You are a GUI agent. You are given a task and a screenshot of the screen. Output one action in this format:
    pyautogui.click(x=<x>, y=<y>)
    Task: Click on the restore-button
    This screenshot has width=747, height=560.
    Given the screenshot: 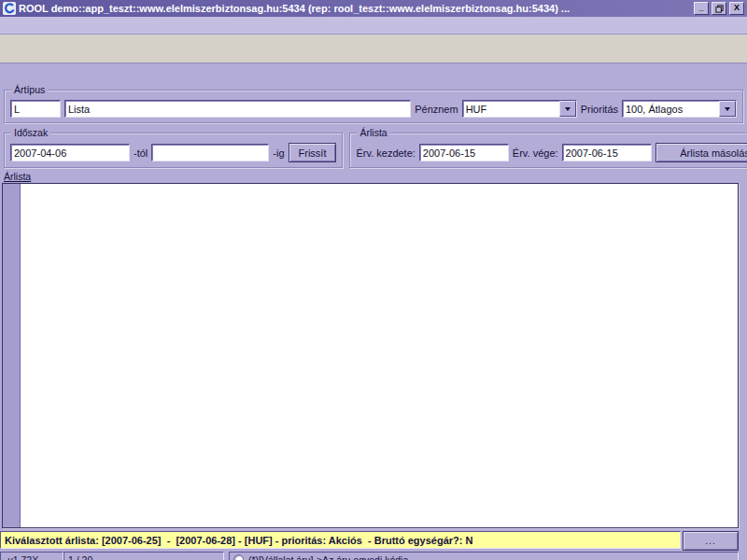 What is the action you would take?
    pyautogui.click(x=719, y=8)
    